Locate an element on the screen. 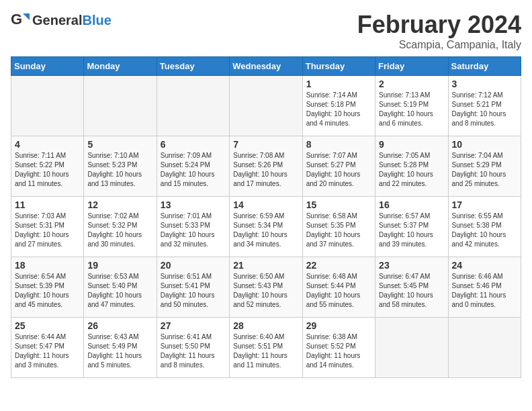 This screenshot has width=532, height=411. header-friday: Friday is located at coordinates (412, 66).